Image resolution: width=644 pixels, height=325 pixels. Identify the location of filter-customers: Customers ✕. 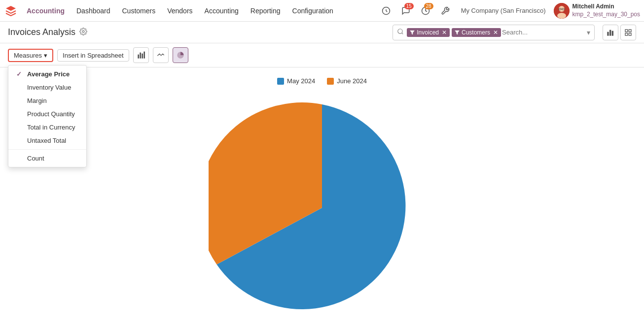
(476, 32).